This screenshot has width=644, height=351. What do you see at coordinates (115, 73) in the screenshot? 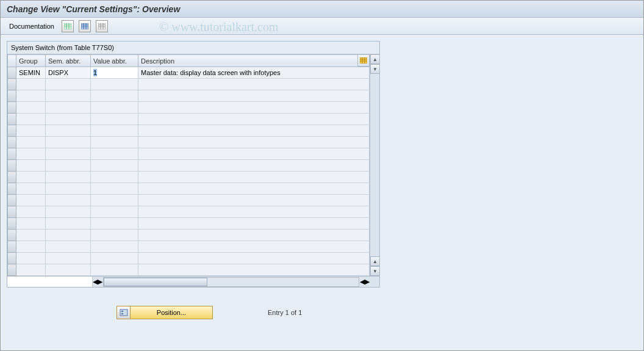
I see `value-input` at bounding box center [115, 73].